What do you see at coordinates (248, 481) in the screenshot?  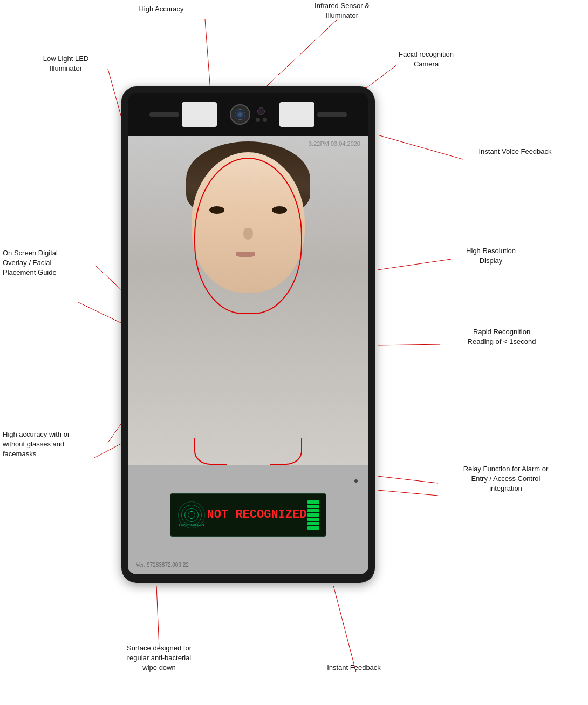 I see `device-bottom-bar` at bounding box center [248, 481].